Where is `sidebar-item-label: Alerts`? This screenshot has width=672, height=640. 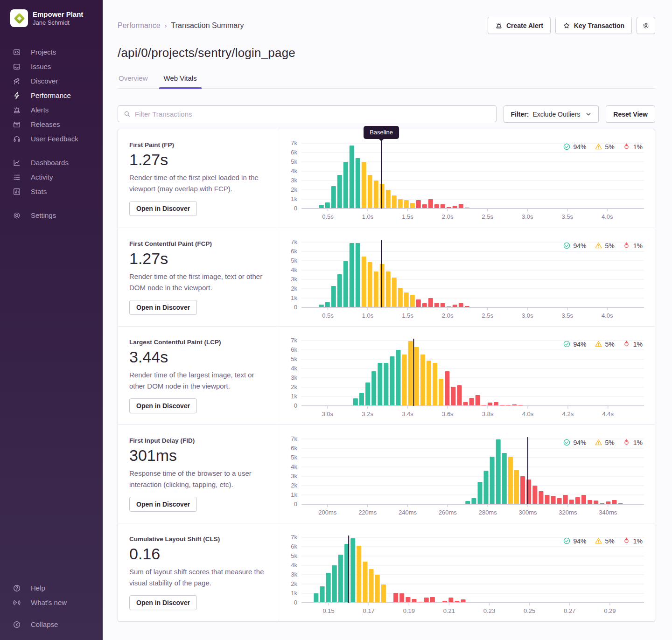
sidebar-item-label: Alerts is located at coordinates (40, 110).